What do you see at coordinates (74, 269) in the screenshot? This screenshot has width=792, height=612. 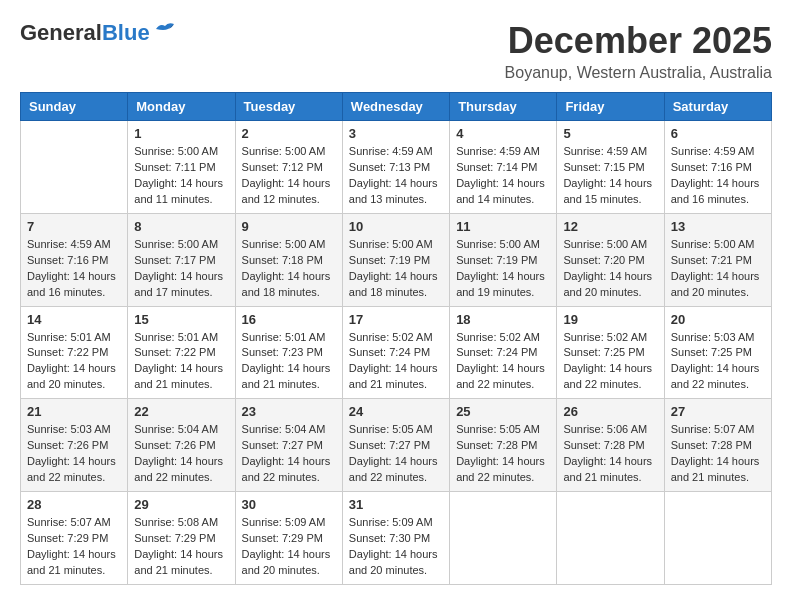 I see `day-info: Sunrise: 4:59 AM Sunset: 7:16 PM Dayligh…` at bounding box center [74, 269].